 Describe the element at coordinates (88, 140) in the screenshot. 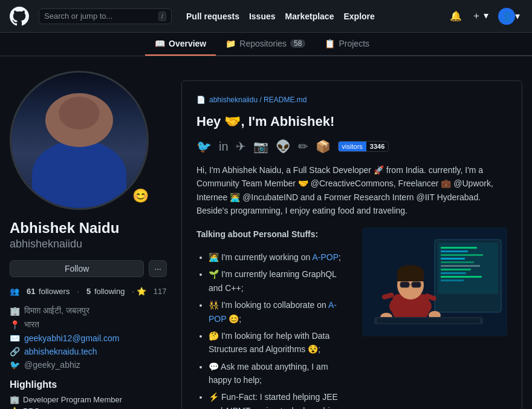

I see `avatar-container: 😊` at that location.